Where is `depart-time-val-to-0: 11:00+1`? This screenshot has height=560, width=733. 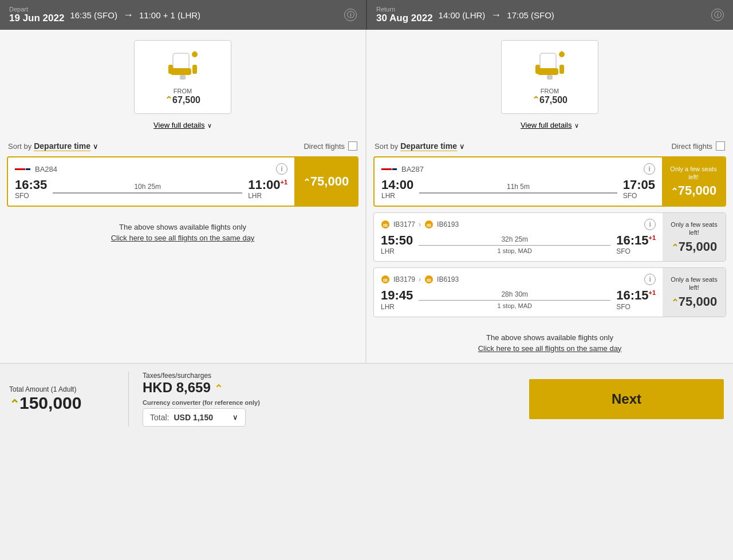
depart-time-val-to-0: 11:00+1 is located at coordinates (268, 185).